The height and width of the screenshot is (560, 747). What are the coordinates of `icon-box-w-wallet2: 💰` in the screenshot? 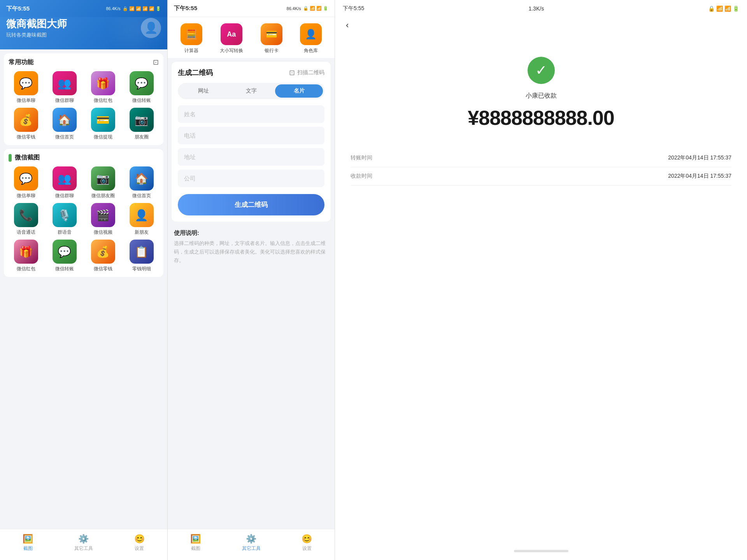 It's located at (103, 252).